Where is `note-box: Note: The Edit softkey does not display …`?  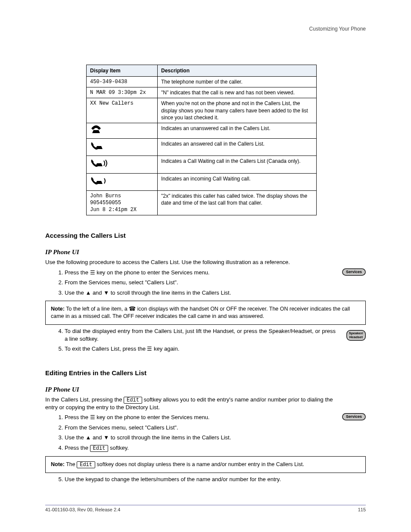 note-box: Note: The Edit softkey does not display … is located at coordinates (206, 464).